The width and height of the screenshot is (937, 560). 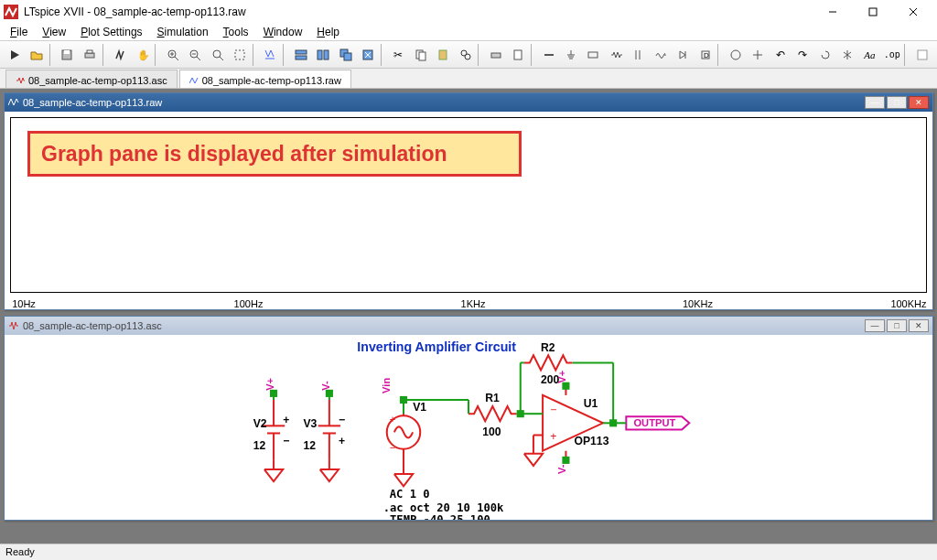 What do you see at coordinates (322, 55) in the screenshot?
I see `tile-v-icon` at bounding box center [322, 55].